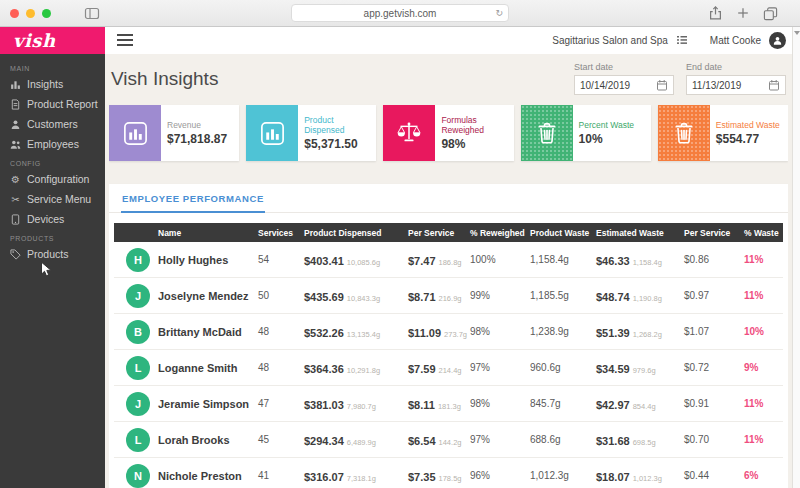  Describe the element at coordinates (62, 104) in the screenshot. I see `sidebar-item-label: Product Report` at that location.